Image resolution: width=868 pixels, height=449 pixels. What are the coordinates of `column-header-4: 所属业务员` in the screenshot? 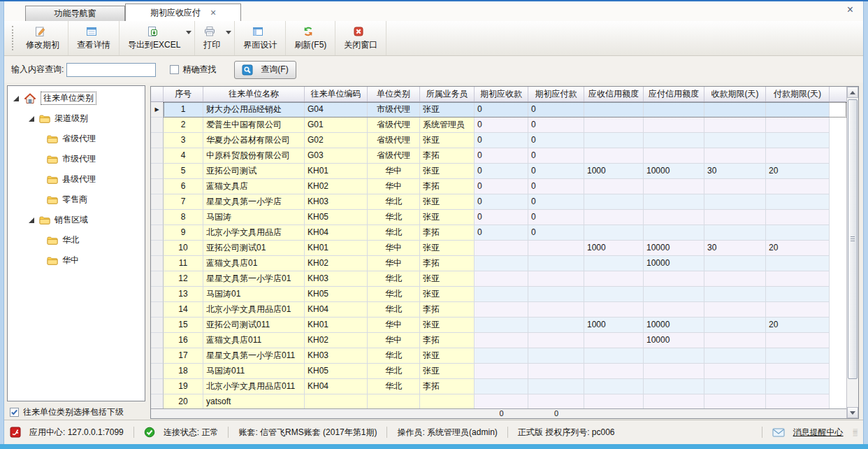 It's located at (447, 94).